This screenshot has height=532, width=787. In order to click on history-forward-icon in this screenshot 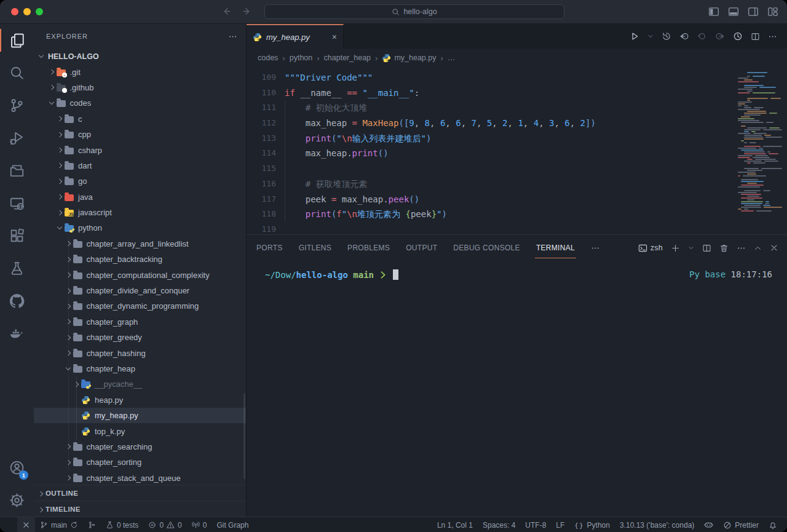, I will do `click(247, 11)`.